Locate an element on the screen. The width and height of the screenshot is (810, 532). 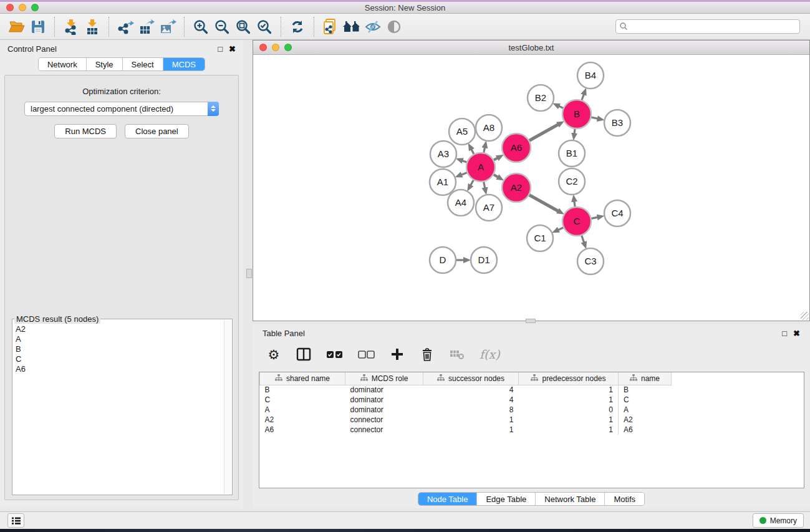
criterion-dropdown: largest connected component (directed) is located at coordinates (122, 109).